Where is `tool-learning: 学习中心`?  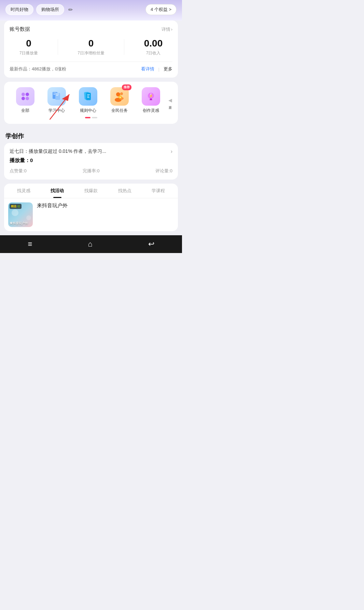 tool-learning: 学习中心 is located at coordinates (57, 101).